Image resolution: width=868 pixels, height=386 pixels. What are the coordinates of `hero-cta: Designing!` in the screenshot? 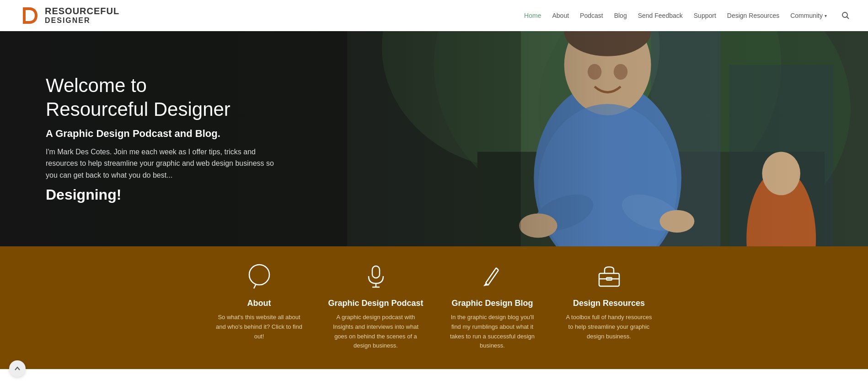 It's located at (165, 195).